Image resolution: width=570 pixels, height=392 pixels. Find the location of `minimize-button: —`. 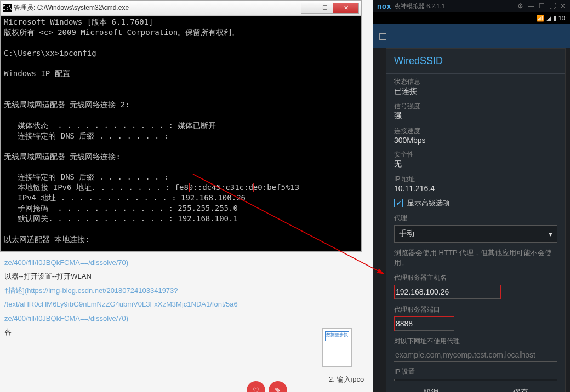

minimize-button: — is located at coordinates (309, 8).